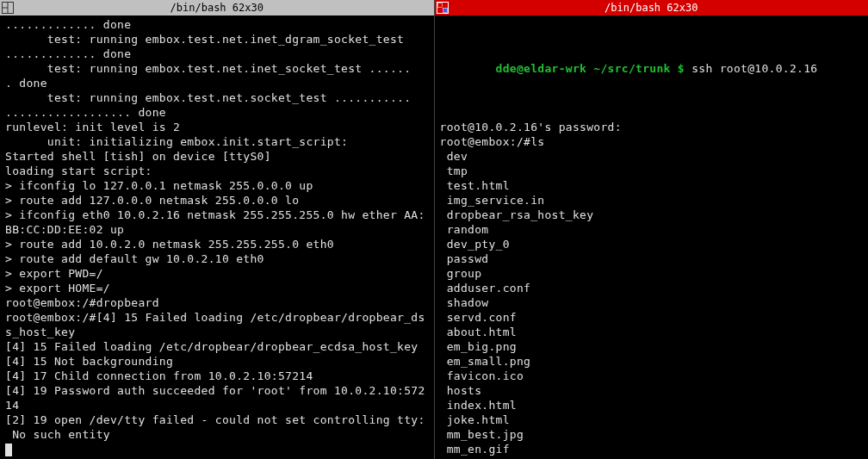  Describe the element at coordinates (218, 303) in the screenshot. I see `terminal-line: root@embox:/#dropbeard` at that location.